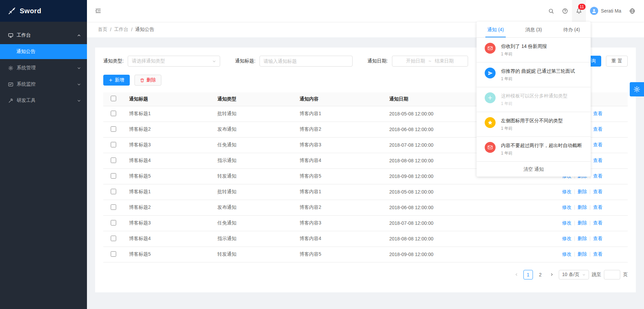 The height and width of the screenshot is (309, 644). Describe the element at coordinates (47, 84) in the screenshot. I see `sidebar-item-label: 系统监控` at that location.